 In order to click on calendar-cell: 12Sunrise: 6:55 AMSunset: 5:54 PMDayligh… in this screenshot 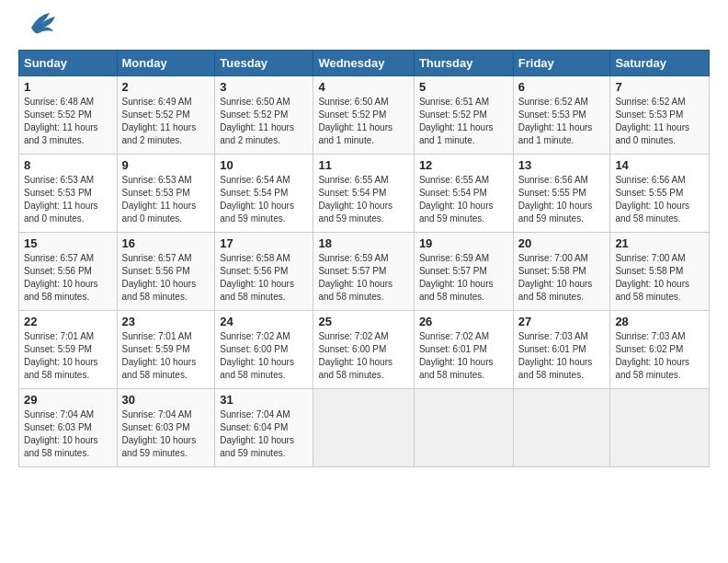, I will do `click(463, 193)`.